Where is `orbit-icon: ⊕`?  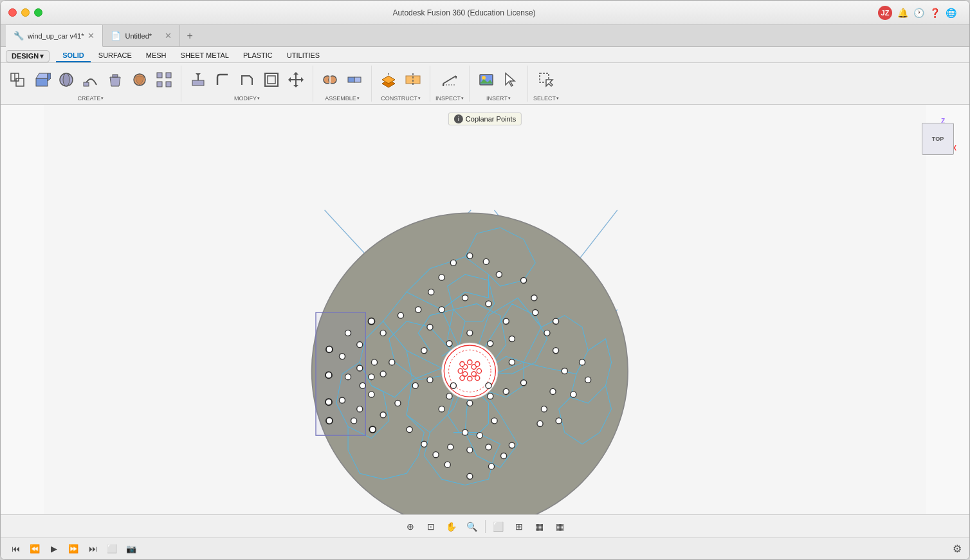 orbit-icon: ⊕ is located at coordinates (410, 527).